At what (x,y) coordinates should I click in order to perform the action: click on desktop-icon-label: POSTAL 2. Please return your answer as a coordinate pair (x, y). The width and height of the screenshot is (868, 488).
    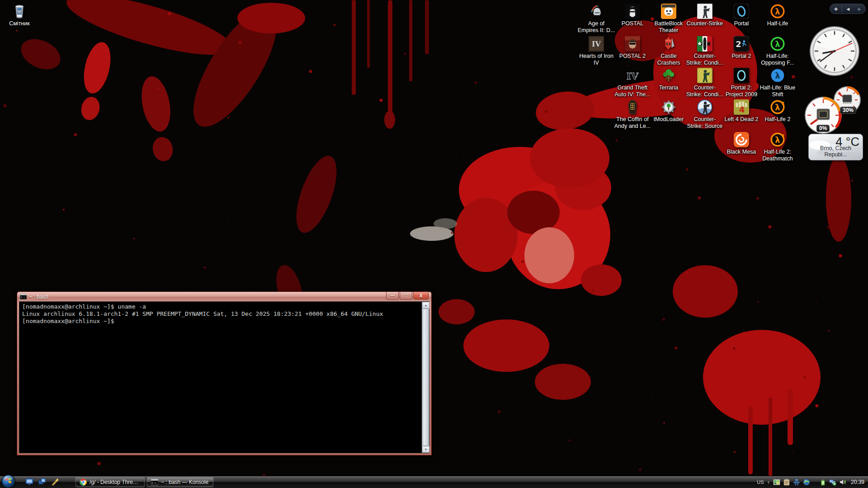
    Looking at the image, I should click on (632, 56).